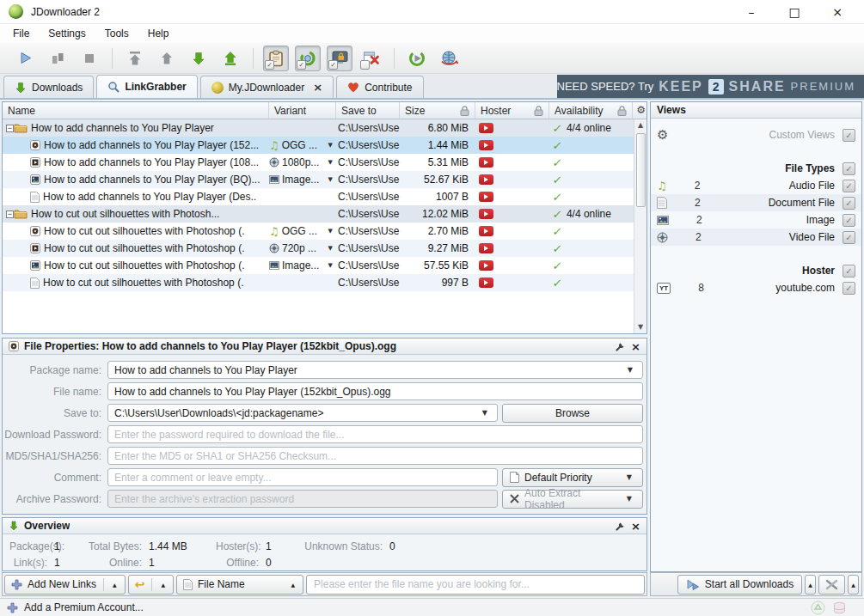 The image size is (864, 616). What do you see at coordinates (512, 110) in the screenshot?
I see `column-header-hoster: Hoster` at bounding box center [512, 110].